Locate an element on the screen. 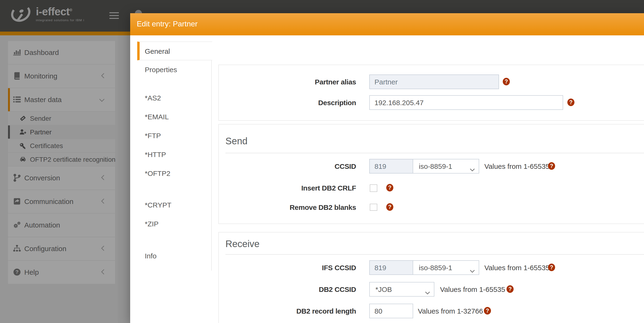 The height and width of the screenshot is (323, 644). db2-ccsid-label: DB2 CCSID is located at coordinates (288, 289).